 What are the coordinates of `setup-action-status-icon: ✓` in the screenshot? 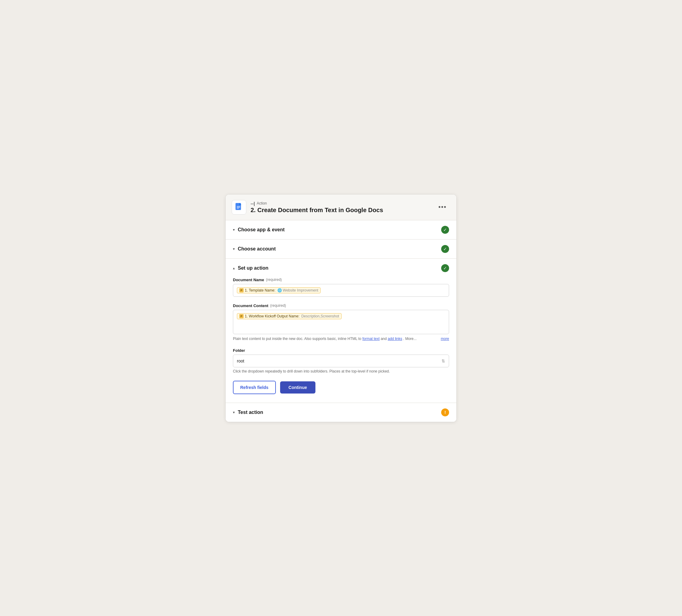 It's located at (445, 268).